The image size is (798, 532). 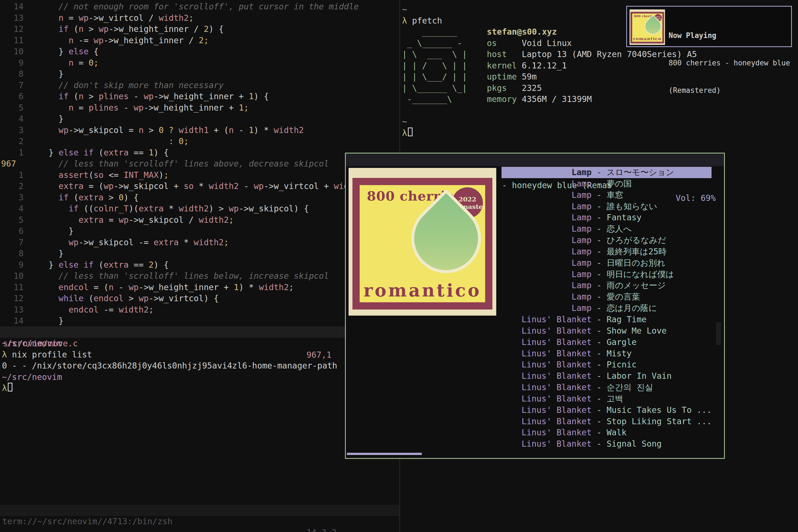 What do you see at coordinates (607, 433) in the screenshot?
I see `playlist-item: Linus' Blanket - Walk` at bounding box center [607, 433].